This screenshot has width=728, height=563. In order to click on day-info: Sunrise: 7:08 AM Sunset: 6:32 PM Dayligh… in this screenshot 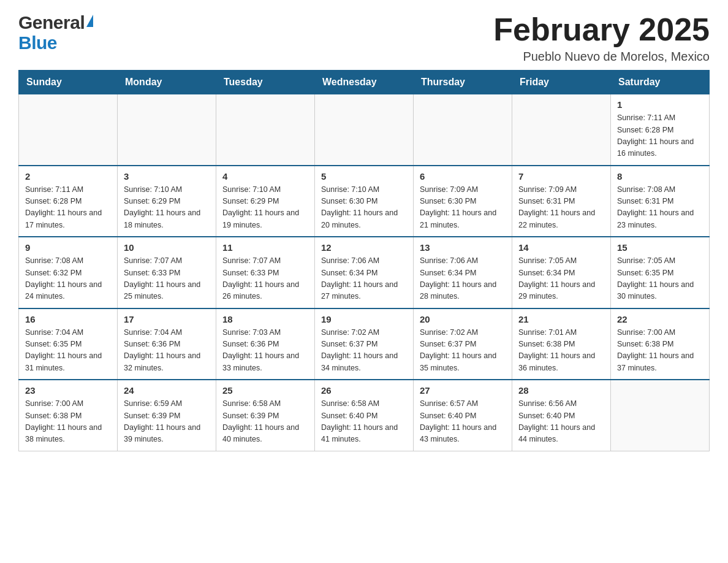, I will do `click(68, 279)`.